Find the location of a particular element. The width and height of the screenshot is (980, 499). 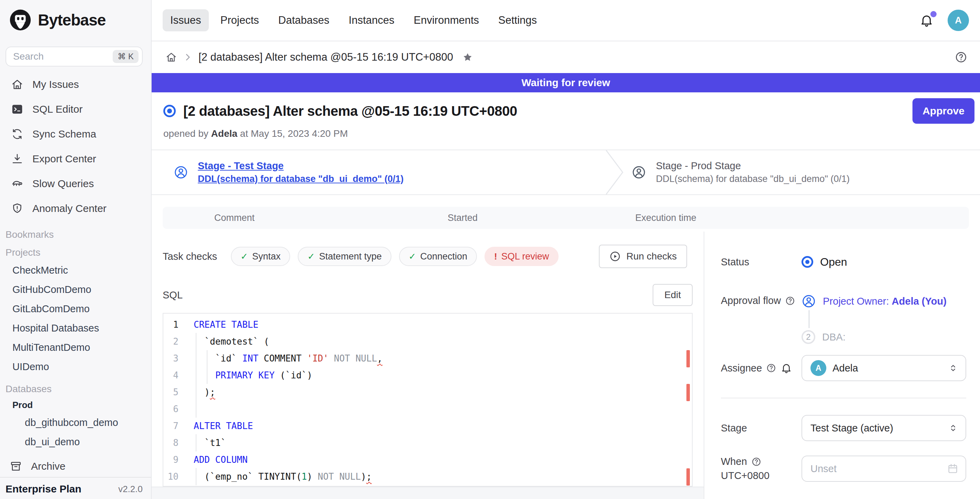

archive-label: Archive is located at coordinates (48, 466).